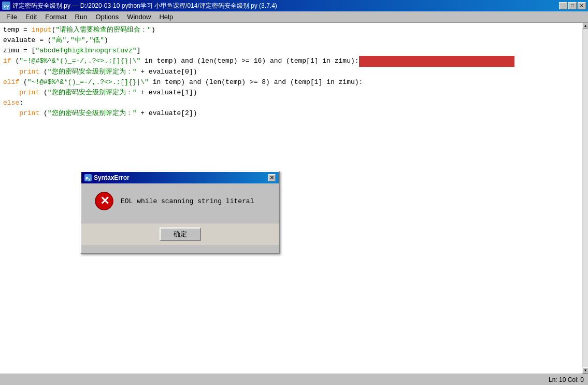 The width and height of the screenshot is (588, 385). Describe the element at coordinates (180, 234) in the screenshot. I see `dialog-footer: 确定` at that location.